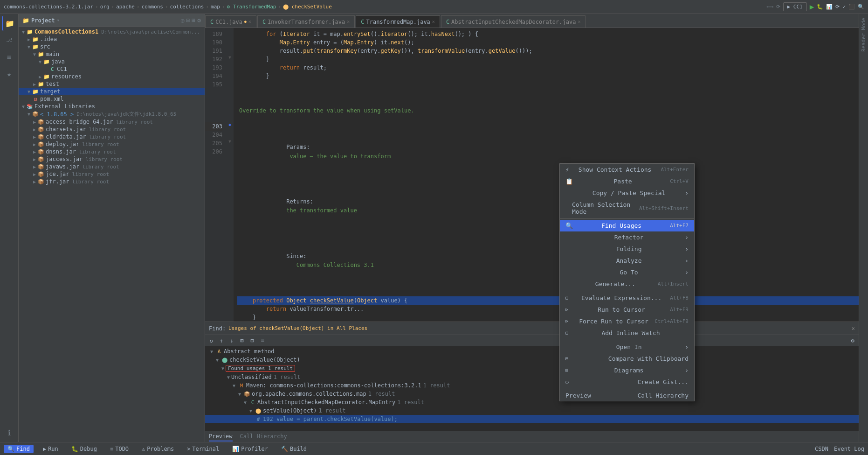 This screenshot has height=455, width=868. What do you see at coordinates (48, 7) in the screenshot?
I see `breadcrumb-item-jar: commons-collections-3.2.1.jar` at bounding box center [48, 7].